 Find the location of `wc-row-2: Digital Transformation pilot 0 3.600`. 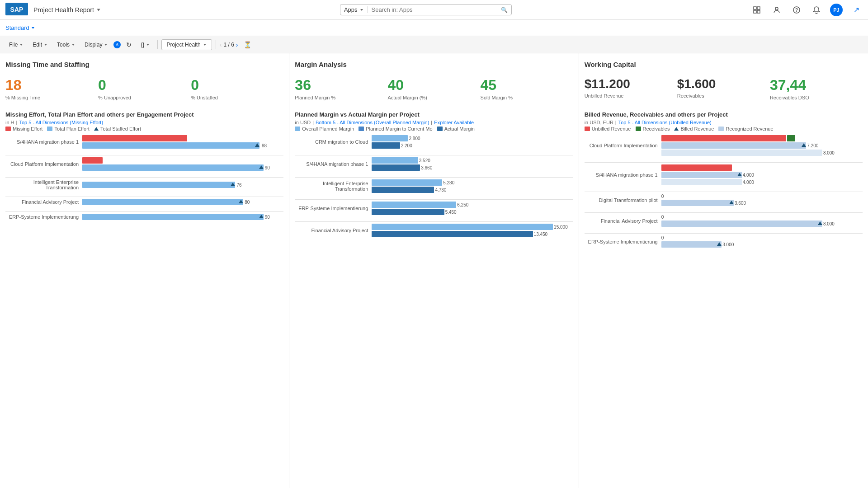

wc-row-2: Digital Transformation pilot 0 3.600 is located at coordinates (723, 200).